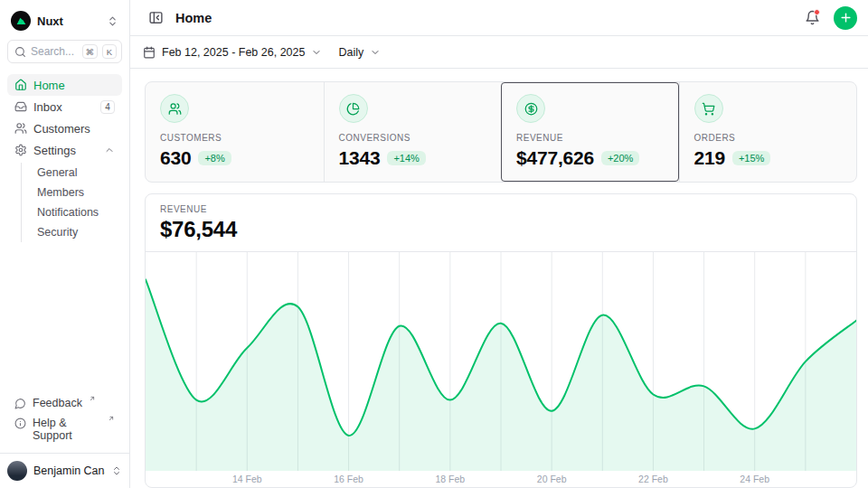 This screenshot has height=488, width=868. Describe the element at coordinates (65, 107) in the screenshot. I see `sidebar-item-inbox: Inbox 4` at that location.